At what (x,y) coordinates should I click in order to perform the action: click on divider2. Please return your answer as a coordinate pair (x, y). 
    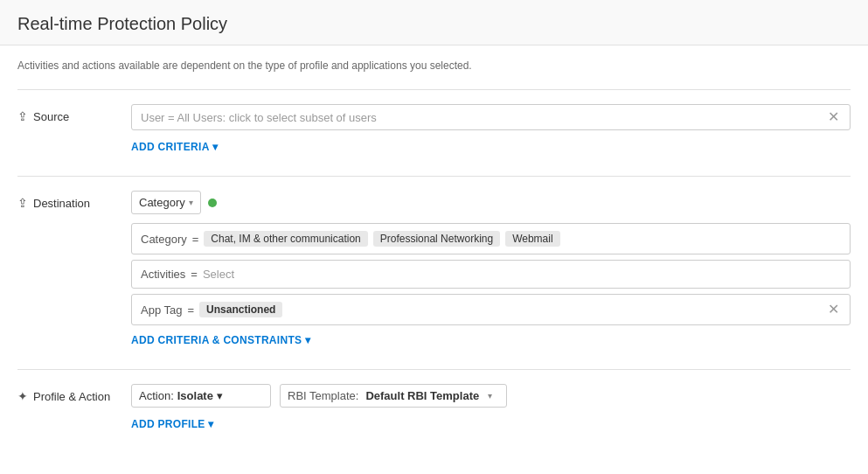
    Looking at the image, I should click on (434, 177).